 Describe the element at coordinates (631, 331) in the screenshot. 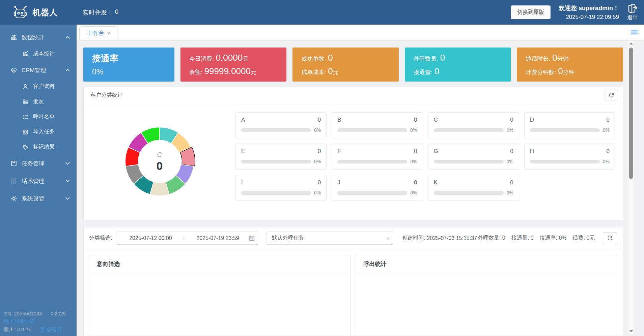

I see `scroll-down-arrow` at that location.